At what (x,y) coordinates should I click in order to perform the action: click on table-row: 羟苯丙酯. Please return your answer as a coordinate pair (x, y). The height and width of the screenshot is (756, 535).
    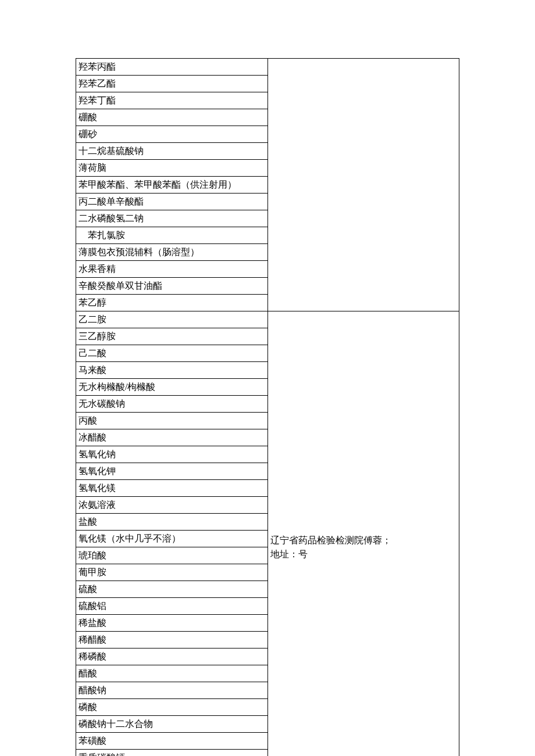
    Looking at the image, I should click on (268, 67).